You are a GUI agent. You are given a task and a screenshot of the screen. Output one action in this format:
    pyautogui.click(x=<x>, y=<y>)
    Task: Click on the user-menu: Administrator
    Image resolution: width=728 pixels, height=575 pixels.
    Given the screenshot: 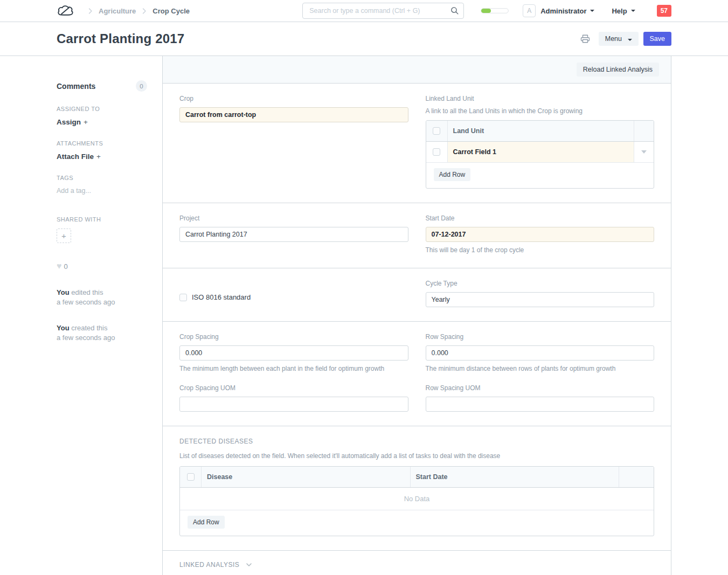 What is the action you would take?
    pyautogui.click(x=567, y=11)
    